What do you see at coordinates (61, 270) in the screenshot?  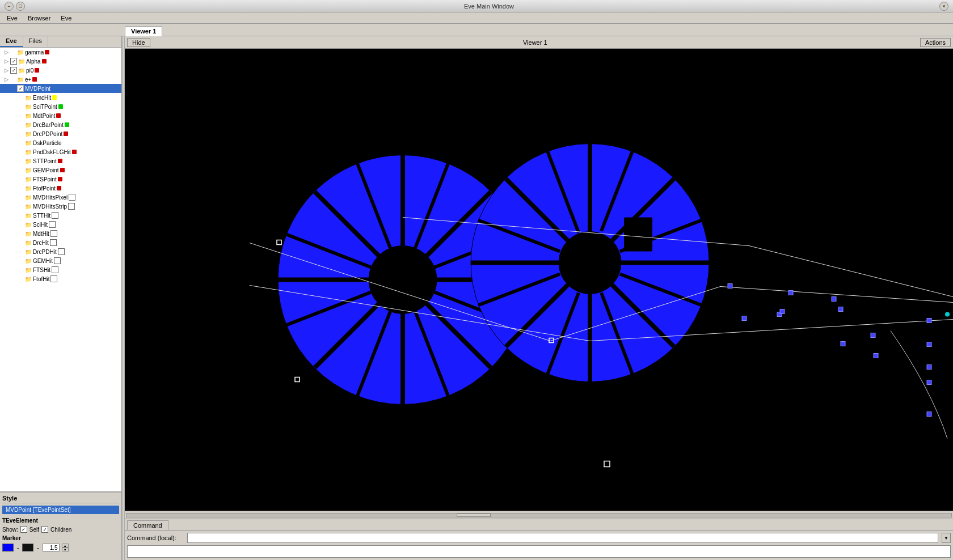 I see `tree-view: ▷ 📁 gamma ▷ 📁 Alpha ▷` at bounding box center [61, 270].